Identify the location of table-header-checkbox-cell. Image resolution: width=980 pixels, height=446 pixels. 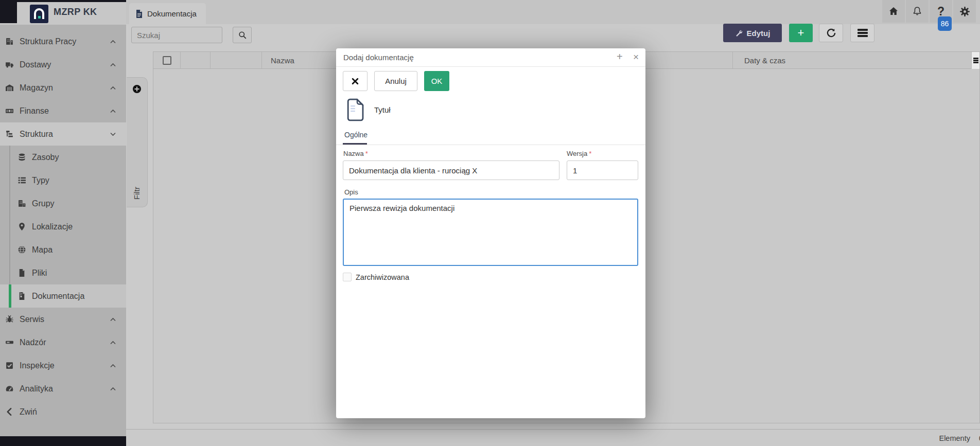
(167, 60).